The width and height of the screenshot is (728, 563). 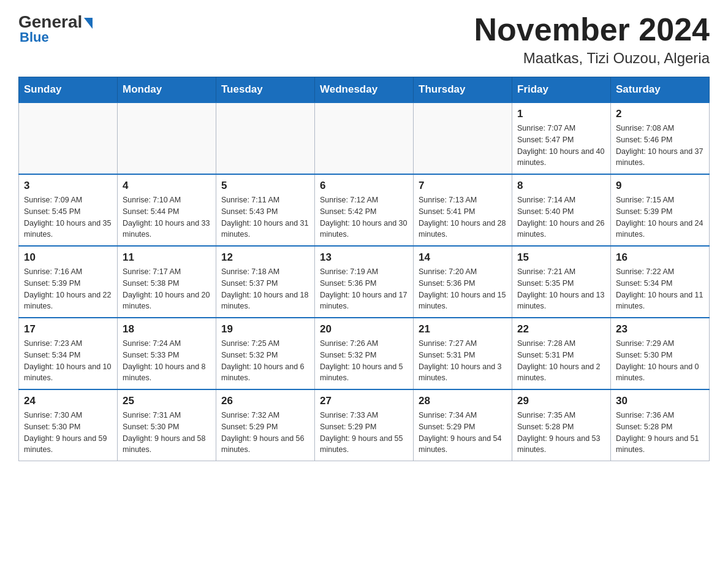 What do you see at coordinates (167, 401) in the screenshot?
I see `day-number: 25` at bounding box center [167, 401].